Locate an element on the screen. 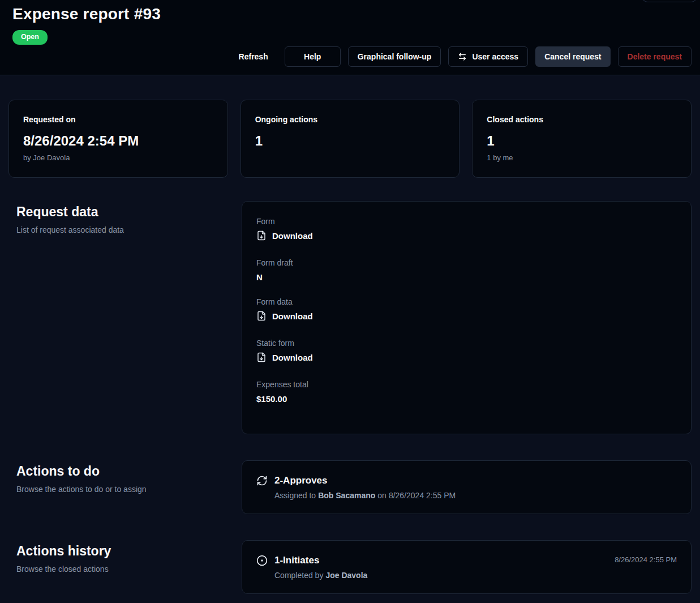 This screenshot has height=603, width=700. card-title: Closed actions is located at coordinates (582, 119).